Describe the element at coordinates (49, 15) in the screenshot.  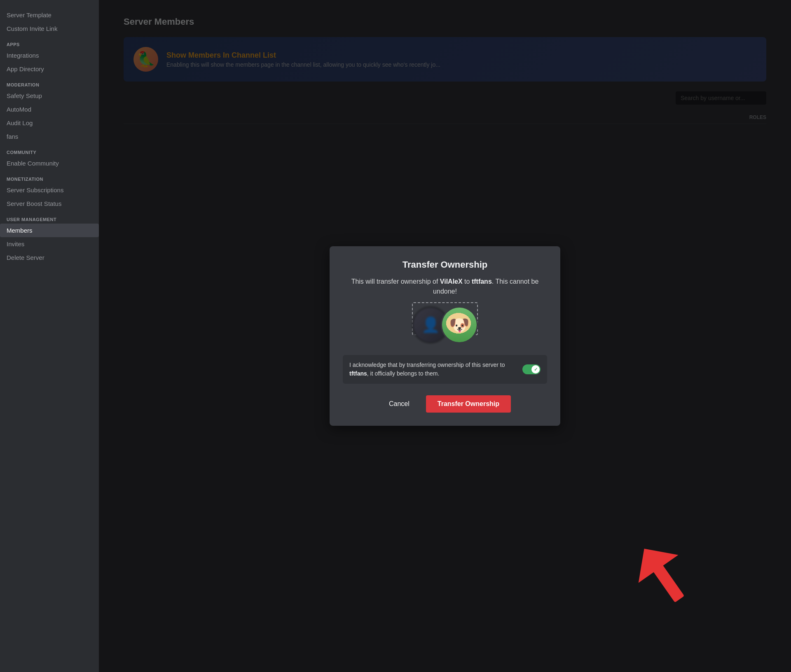
I see `sidebar-item-server-template: Server Template` at that location.